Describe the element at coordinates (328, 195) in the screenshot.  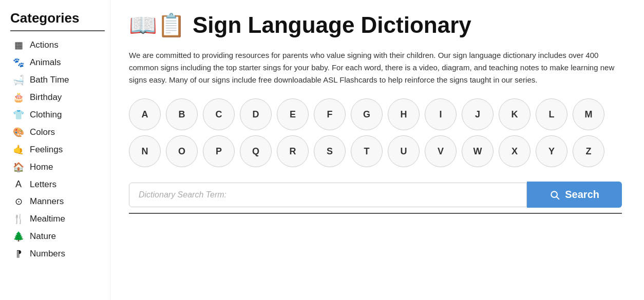
I see `search-input` at that location.